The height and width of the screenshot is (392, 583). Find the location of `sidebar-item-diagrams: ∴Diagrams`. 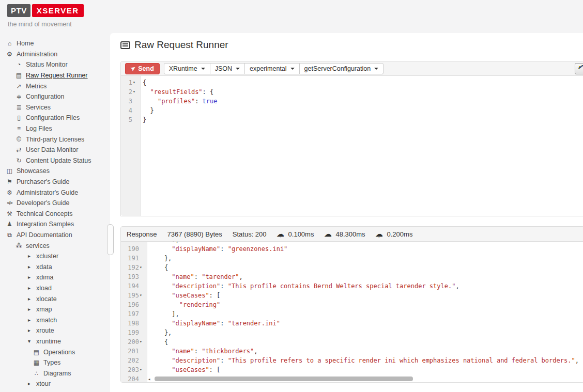

sidebar-item-diagrams: ∴Diagrams is located at coordinates (58, 373).